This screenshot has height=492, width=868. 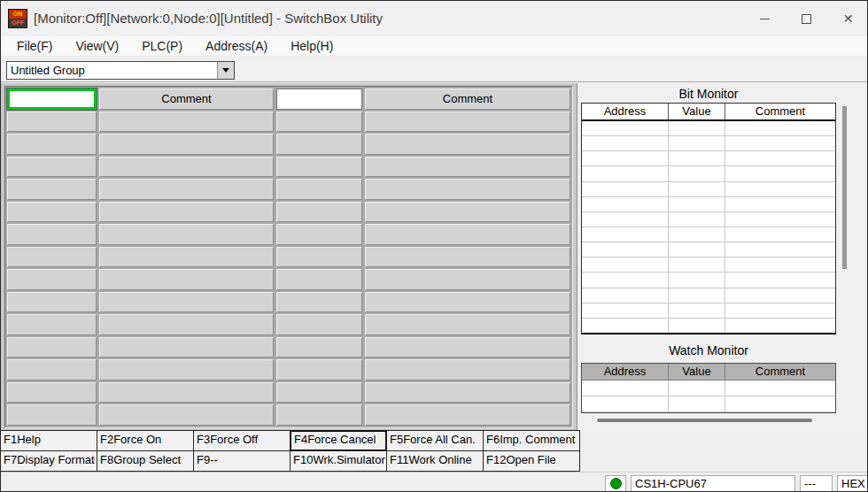 What do you see at coordinates (848, 19) in the screenshot?
I see `close-button: ✕` at bounding box center [848, 19].